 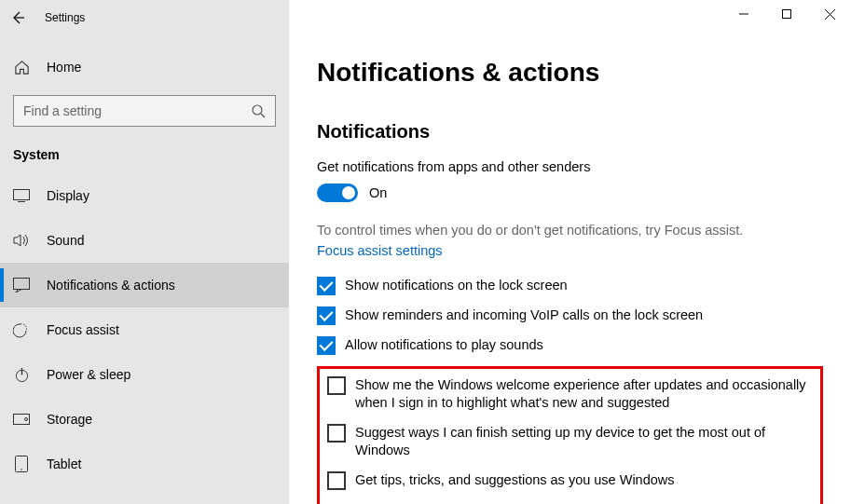 What do you see at coordinates (570, 167) in the screenshot?
I see `toggle-label: Get notifications from apps and other se…` at bounding box center [570, 167].